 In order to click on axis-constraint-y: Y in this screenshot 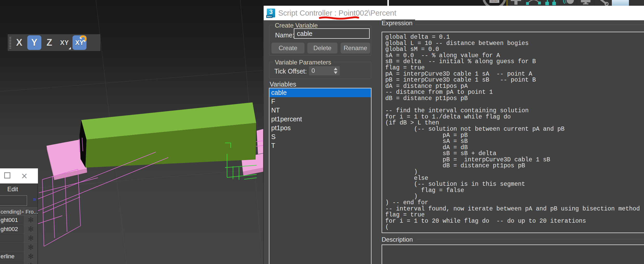, I will do `click(34, 43)`.